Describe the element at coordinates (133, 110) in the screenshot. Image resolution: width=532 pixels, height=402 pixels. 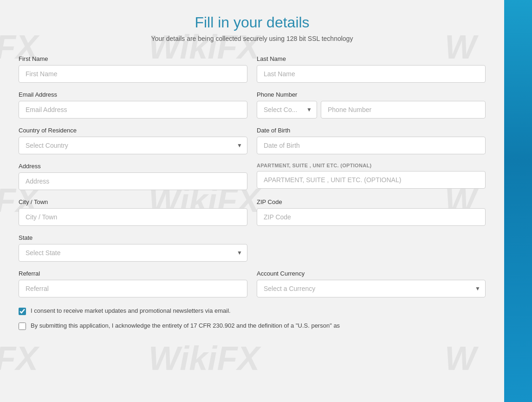
I see `email-input` at that location.